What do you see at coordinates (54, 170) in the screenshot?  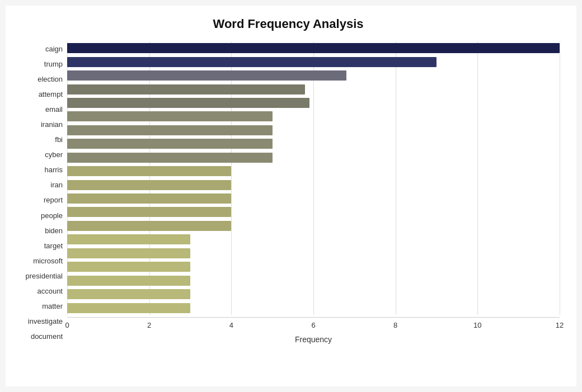 I see `y-label: harris` at bounding box center [54, 170].